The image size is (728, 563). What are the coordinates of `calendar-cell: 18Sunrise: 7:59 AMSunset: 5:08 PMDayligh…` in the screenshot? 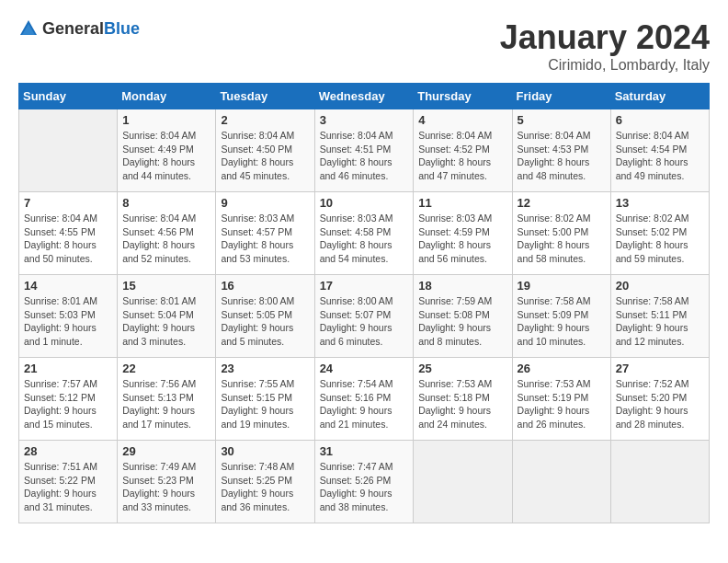 It's located at (463, 316).